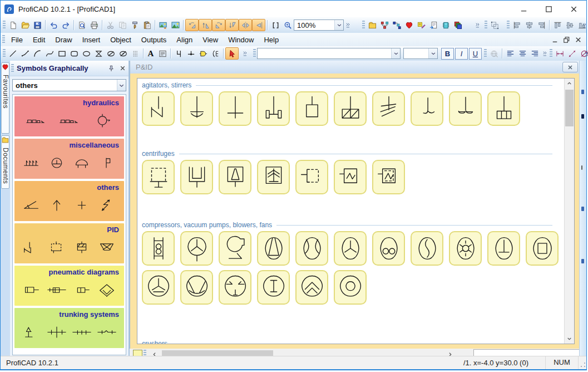 The height and width of the screenshot is (372, 588). What do you see at coordinates (388, 177) in the screenshot?
I see `symbol-centrifuge-wave-dashed` at bounding box center [388, 177].